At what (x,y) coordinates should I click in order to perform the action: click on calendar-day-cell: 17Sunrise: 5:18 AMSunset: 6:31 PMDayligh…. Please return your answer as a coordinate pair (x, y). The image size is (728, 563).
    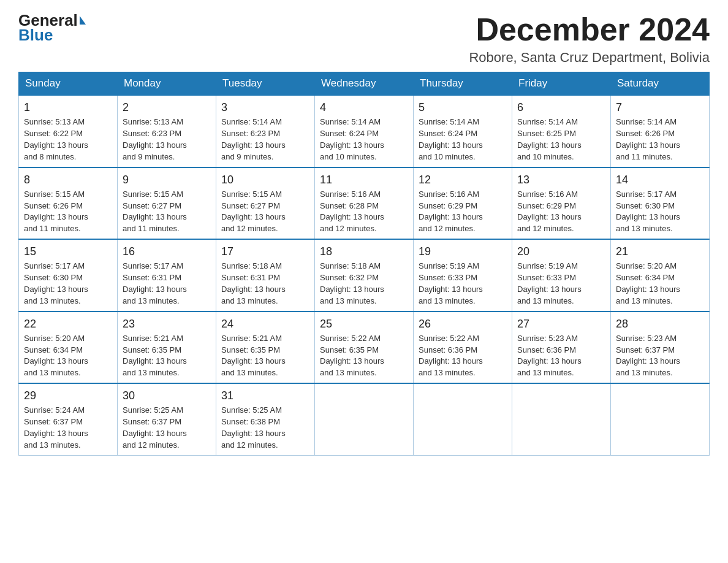
    Looking at the image, I should click on (266, 275).